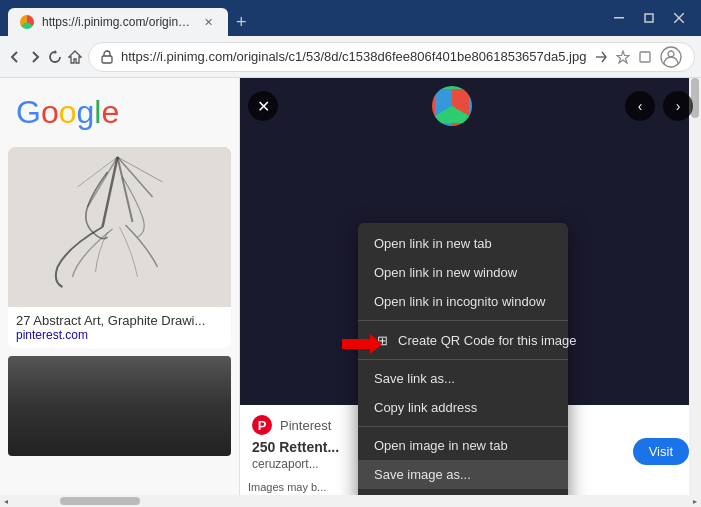 The width and height of the screenshot is (701, 507). What do you see at coordinates (695, 286) in the screenshot?
I see `scrollbar` at bounding box center [695, 286].